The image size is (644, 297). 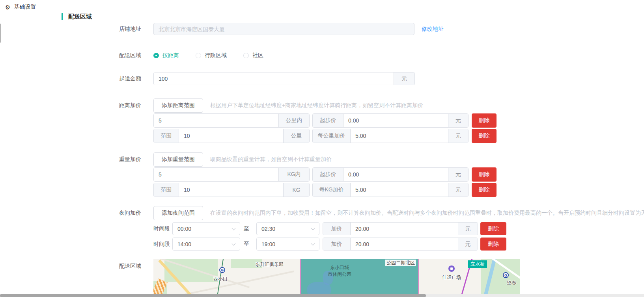 I want to click on add-weight-range-button: 添加重量范围, so click(x=178, y=160).